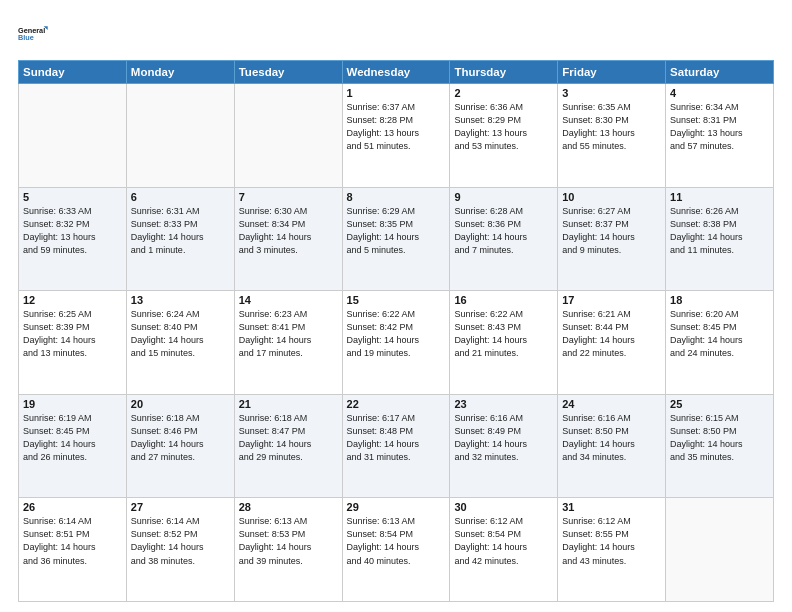  Describe the element at coordinates (396, 404) in the screenshot. I see `day-number: 22` at that location.